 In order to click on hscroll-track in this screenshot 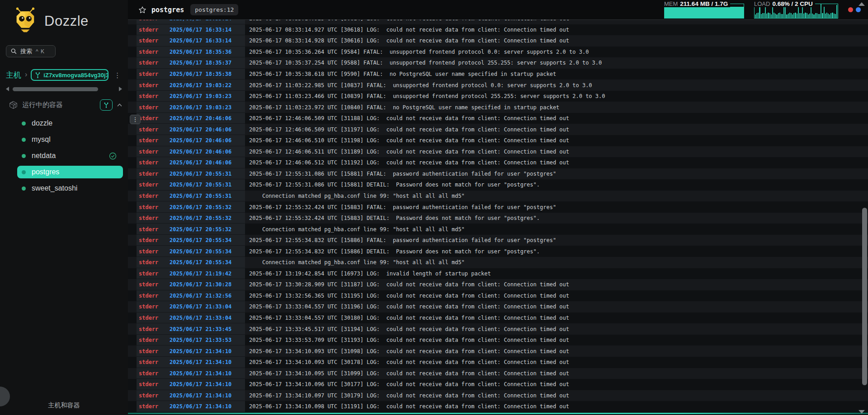, I will do `click(64, 89)`.